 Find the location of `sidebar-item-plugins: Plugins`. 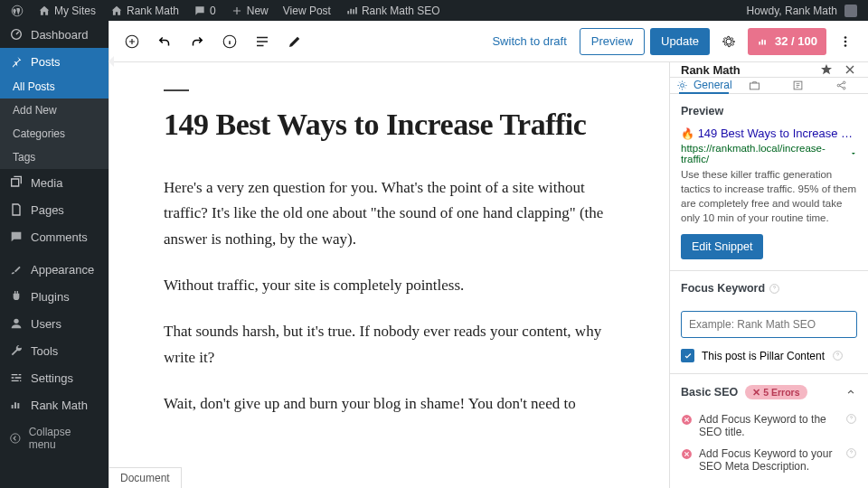

sidebar-item-plugins: Plugins is located at coordinates (54, 296).